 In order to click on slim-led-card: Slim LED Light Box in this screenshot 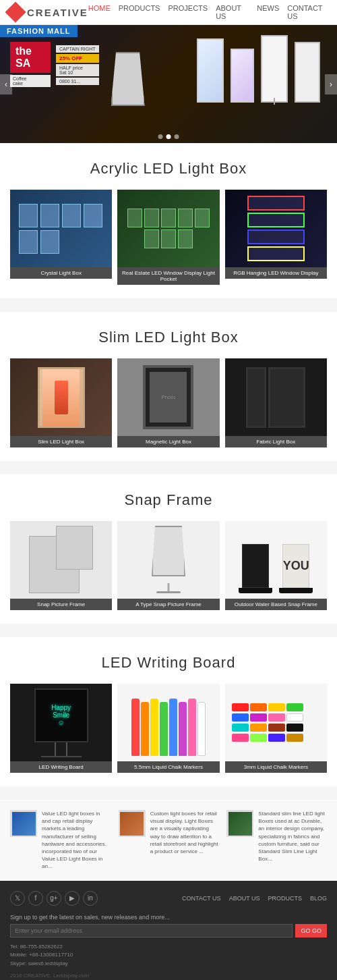, I will do `click(61, 403)`.